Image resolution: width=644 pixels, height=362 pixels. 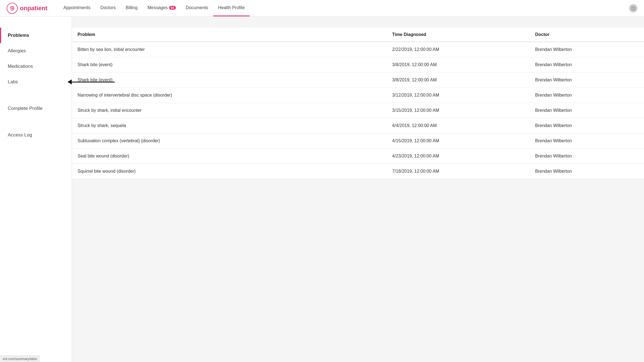 What do you see at coordinates (358, 50) in the screenshot?
I see `table-row: Bitten by sea lion, initial encounter2/2…` at bounding box center [358, 50].